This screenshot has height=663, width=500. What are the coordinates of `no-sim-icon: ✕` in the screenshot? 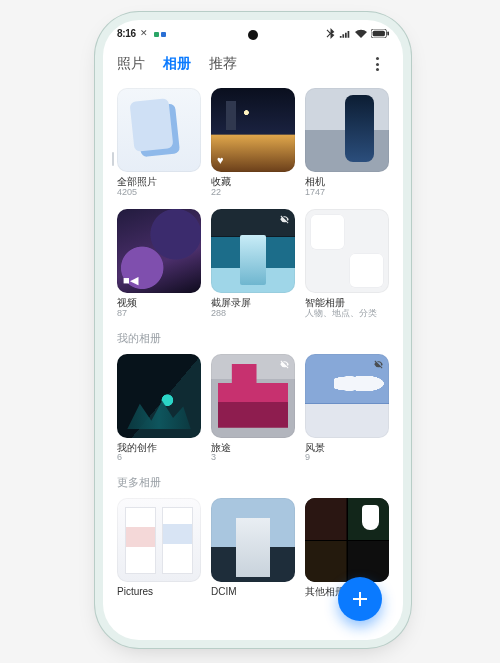 It's located at (144, 33).